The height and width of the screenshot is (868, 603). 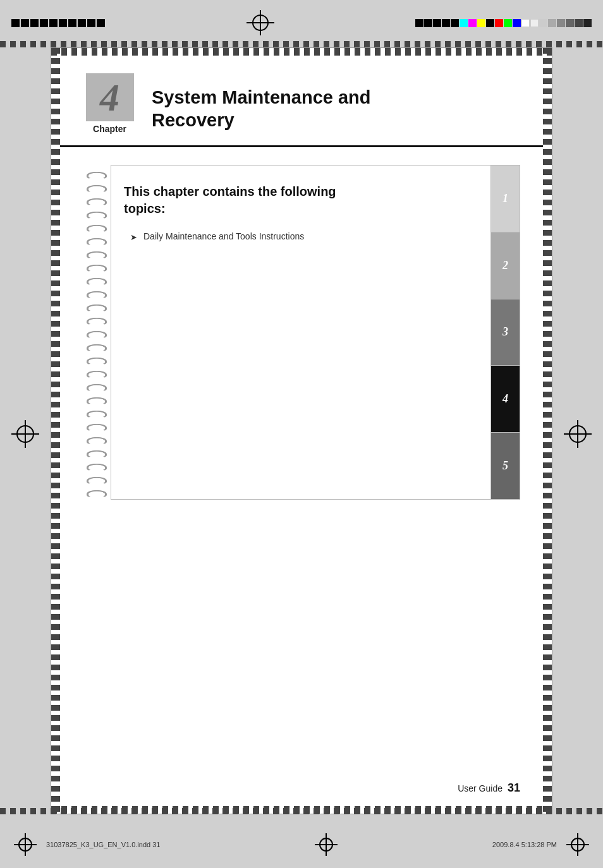 I want to click on chapter-title-line1: System Maintenance and, so click(x=336, y=97).